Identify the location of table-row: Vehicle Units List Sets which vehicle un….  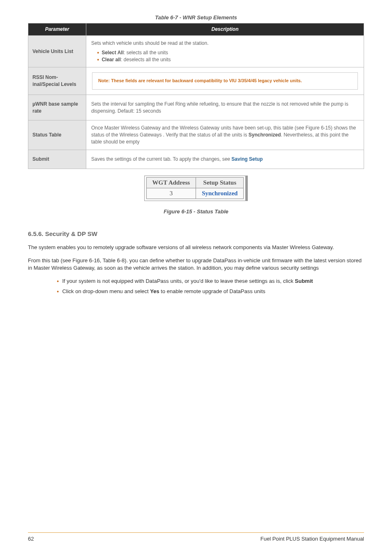
(196, 51).